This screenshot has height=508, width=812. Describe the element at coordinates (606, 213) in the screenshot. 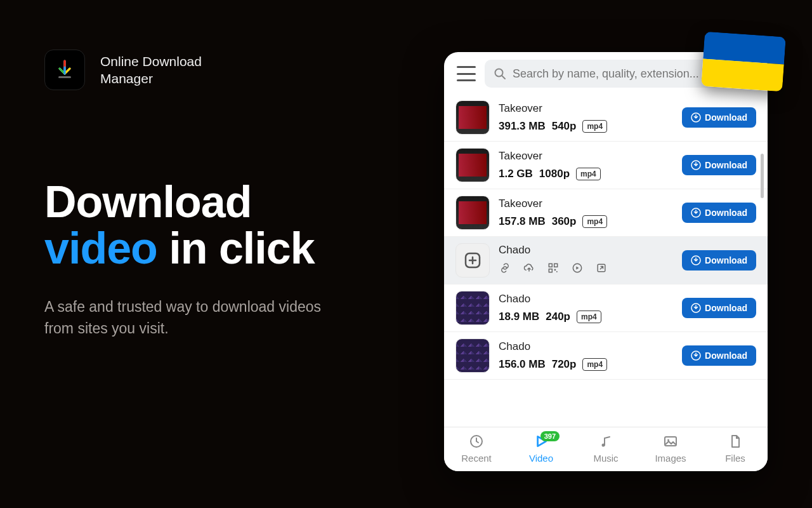

I see `list-item: Takeover157.8 MB360pmp4Download` at that location.